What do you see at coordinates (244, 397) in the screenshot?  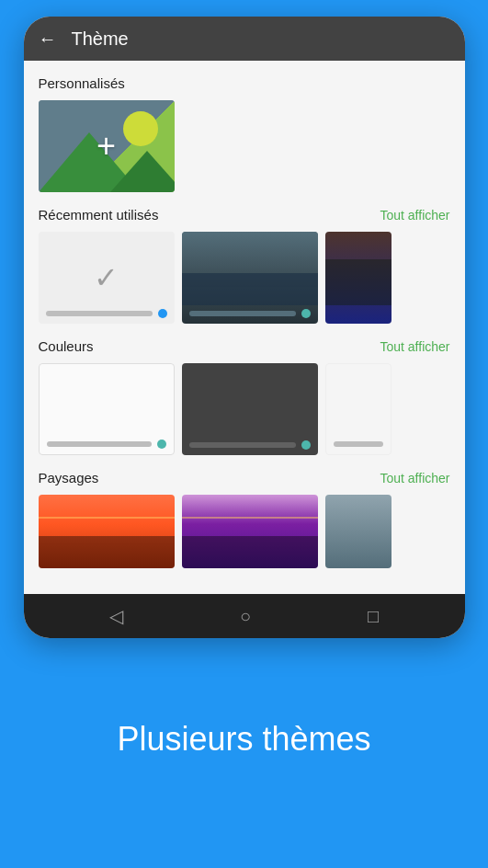 I see `colors-section: Couleurs Tout afficher` at bounding box center [244, 397].